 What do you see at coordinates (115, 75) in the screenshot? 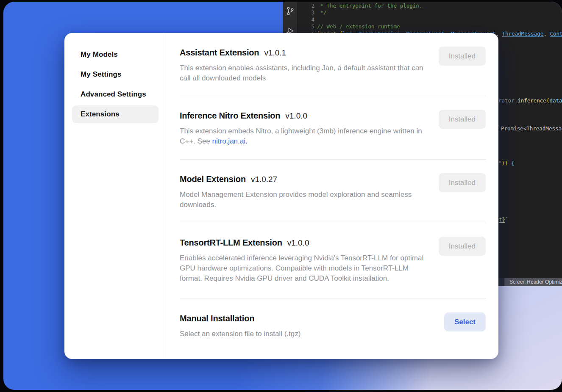
I see `sidebar-item-my-settings: My Settings` at bounding box center [115, 75].